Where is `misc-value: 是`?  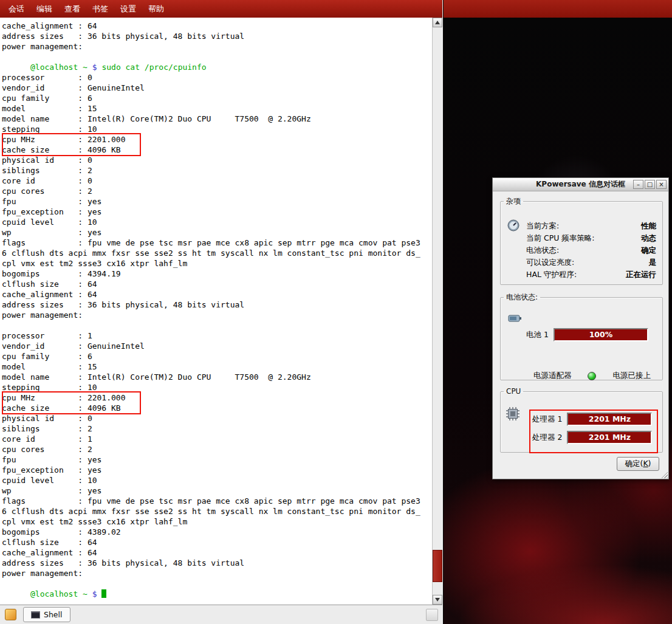
misc-value: 是 is located at coordinates (653, 262).